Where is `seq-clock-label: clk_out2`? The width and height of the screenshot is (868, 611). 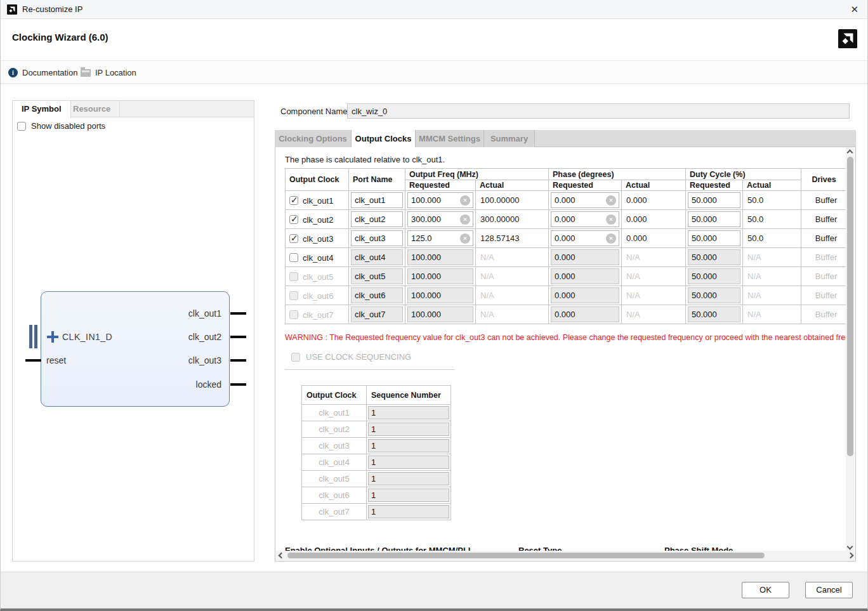
seq-clock-label: clk_out2 is located at coordinates (334, 430).